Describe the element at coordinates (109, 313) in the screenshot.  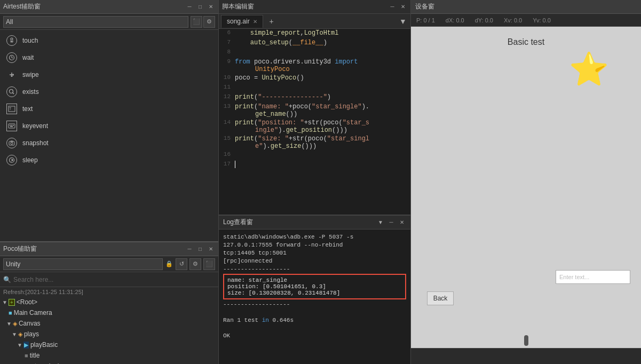
I see `tree-item-main-camera: ■ Main Camera` at that location.